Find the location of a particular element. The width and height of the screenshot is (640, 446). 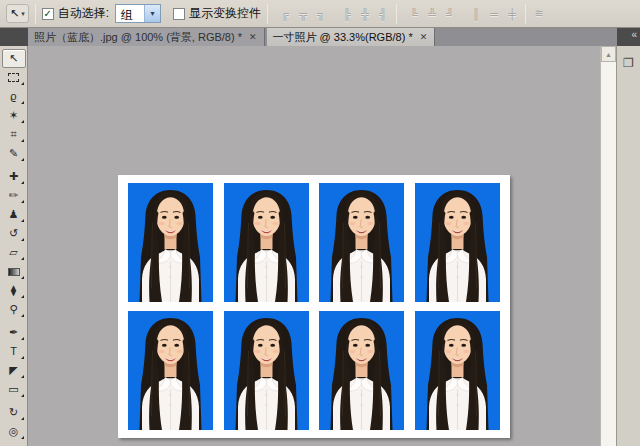

eraser-icon: ▱ is located at coordinates (13, 252).